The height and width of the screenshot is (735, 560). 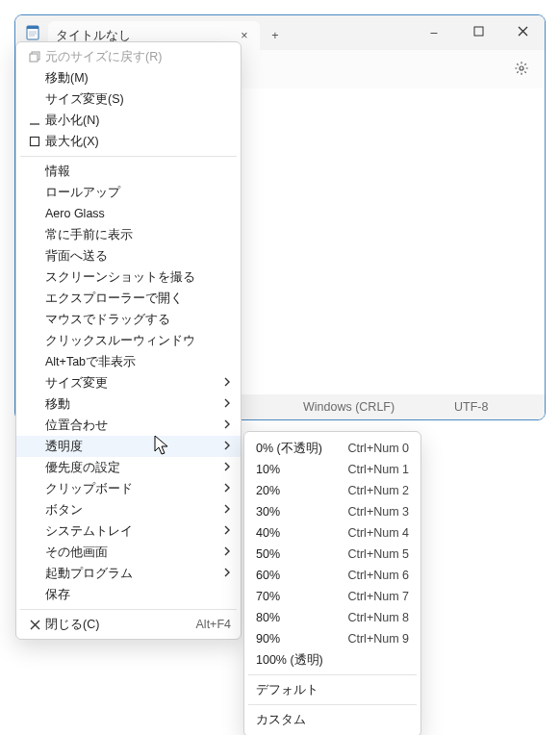 What do you see at coordinates (333, 512) in the screenshot?
I see `submenu-item: 30%Ctrl+Num 3` at bounding box center [333, 512].